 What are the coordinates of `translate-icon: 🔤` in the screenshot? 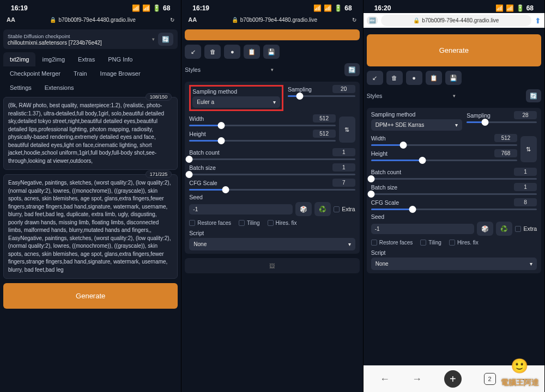 It's located at (372, 21).